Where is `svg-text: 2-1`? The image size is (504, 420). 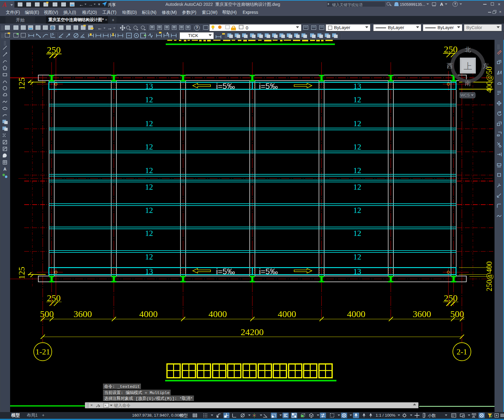 svg-text: 2-1 is located at coordinates (462, 352).